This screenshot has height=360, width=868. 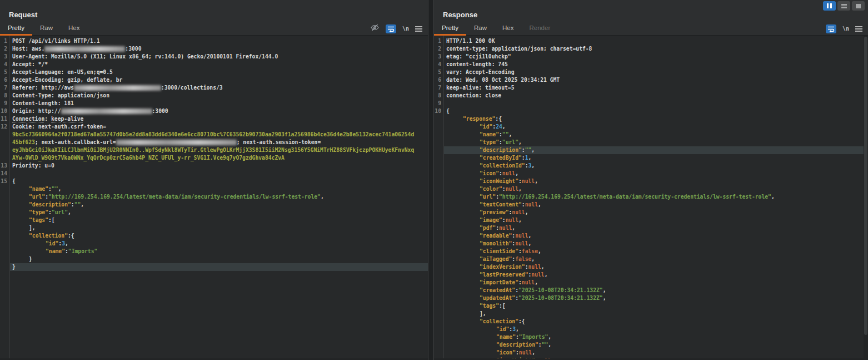 What do you see at coordinates (844, 6) in the screenshot?
I see `layout-rows-button` at bounding box center [844, 6].